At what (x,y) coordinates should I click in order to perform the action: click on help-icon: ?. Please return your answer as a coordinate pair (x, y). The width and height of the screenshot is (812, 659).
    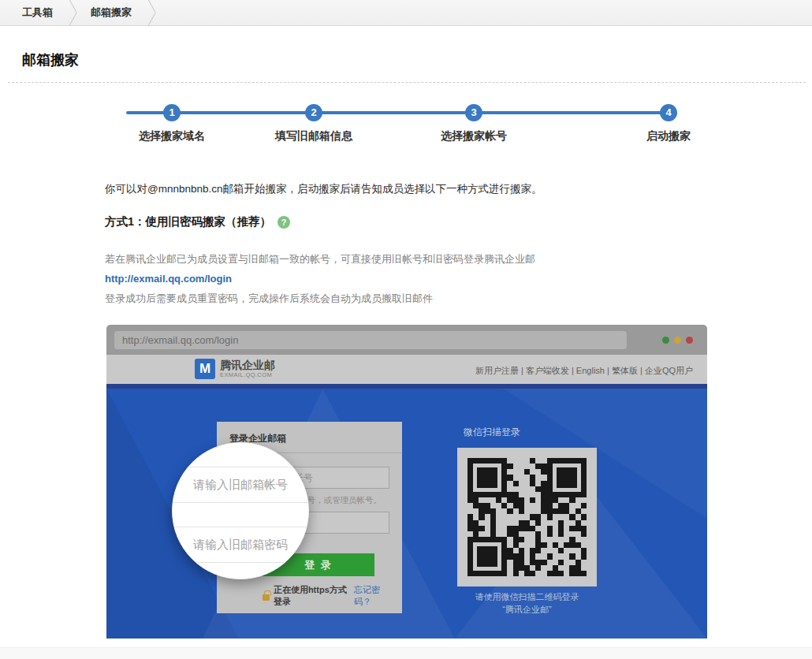
    Looking at the image, I should click on (284, 222).